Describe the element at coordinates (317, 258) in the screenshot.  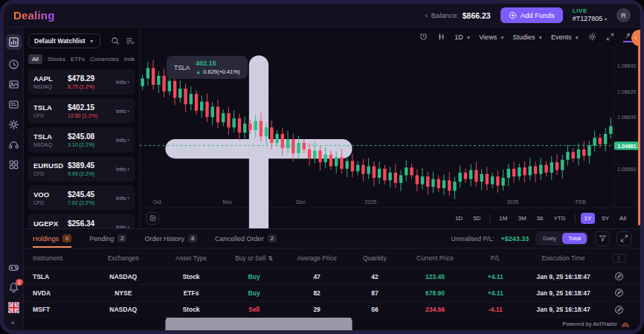
I see `column-header-average-price: Average Price` at that location.